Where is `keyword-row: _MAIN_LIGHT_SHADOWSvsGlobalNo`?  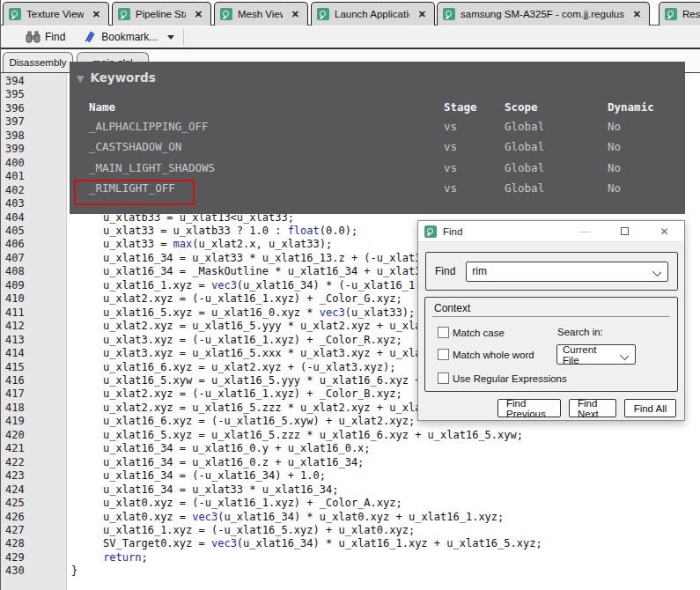 keyword-row: _MAIN_LIGHT_SHADOWSvsGlobalNo is located at coordinates (377, 167).